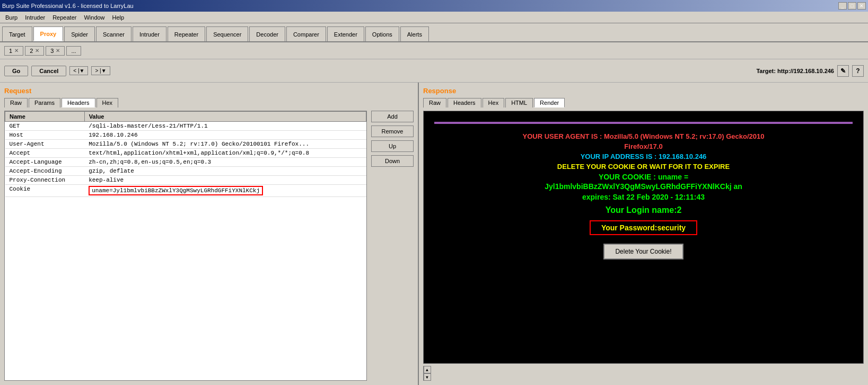 This screenshot has height=385, width=868. I want to click on close-tab-3-icon: ✕, so click(58, 51).